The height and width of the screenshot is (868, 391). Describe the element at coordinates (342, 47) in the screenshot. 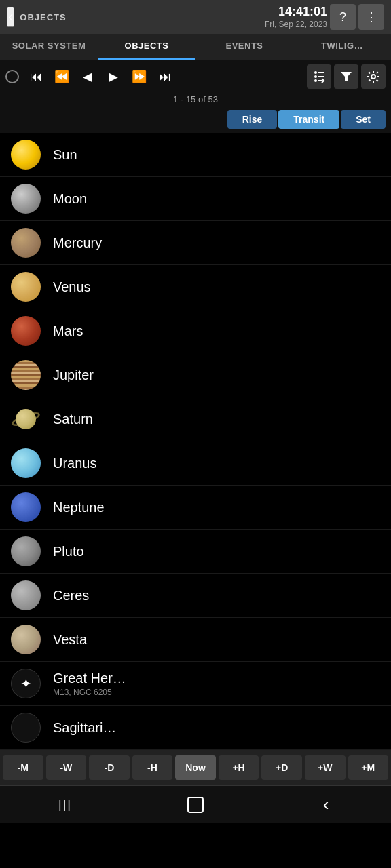

I see `tab-twilight: TWILIG…` at that location.